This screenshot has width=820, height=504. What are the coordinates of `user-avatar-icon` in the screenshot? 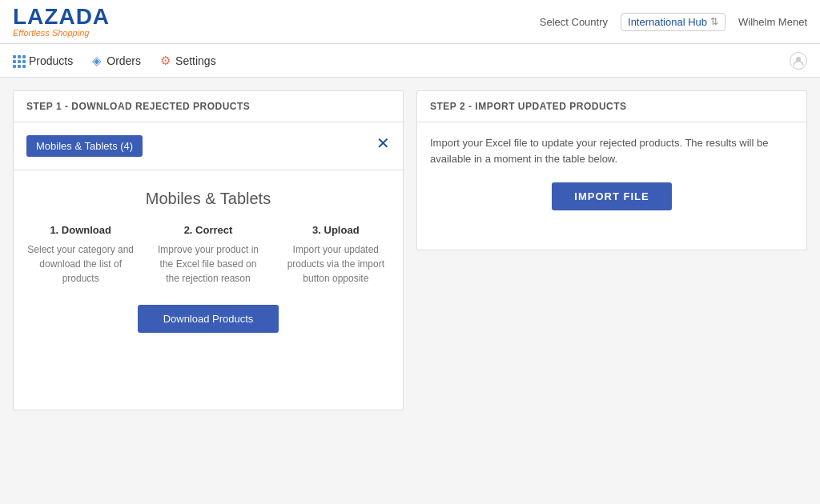 It's located at (798, 61).